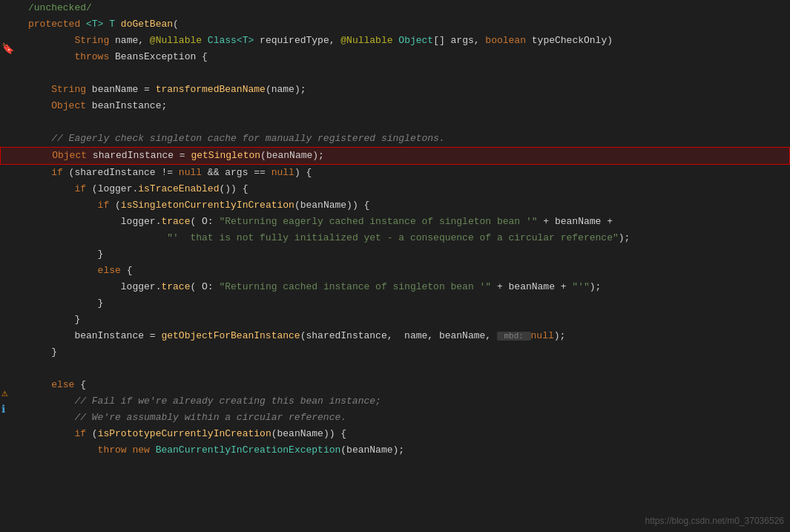 This screenshot has height=532, width=790. I want to click on code-token: name, beanName,, so click(448, 335).